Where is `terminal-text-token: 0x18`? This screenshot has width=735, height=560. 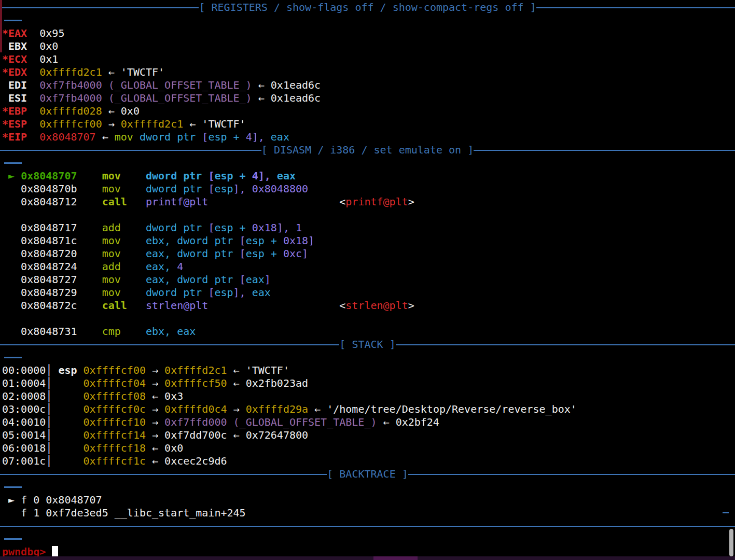
terminal-text-token: 0x18 is located at coordinates (265, 228).